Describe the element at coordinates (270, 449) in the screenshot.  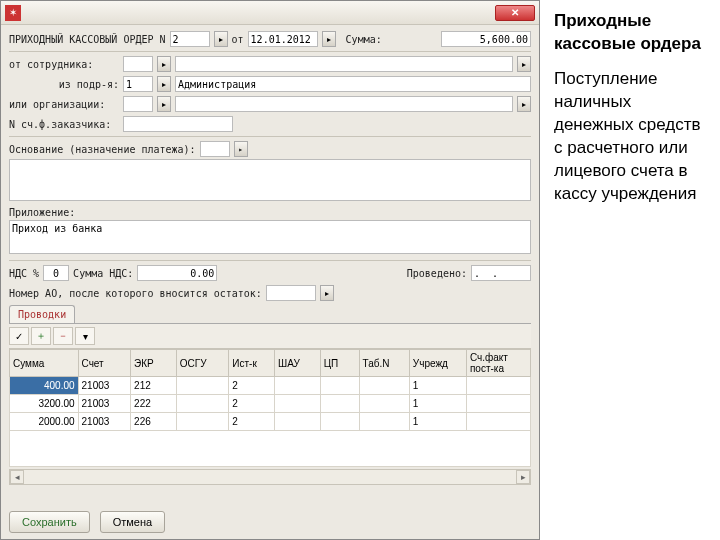
I see `grid-empty-area` at that location.